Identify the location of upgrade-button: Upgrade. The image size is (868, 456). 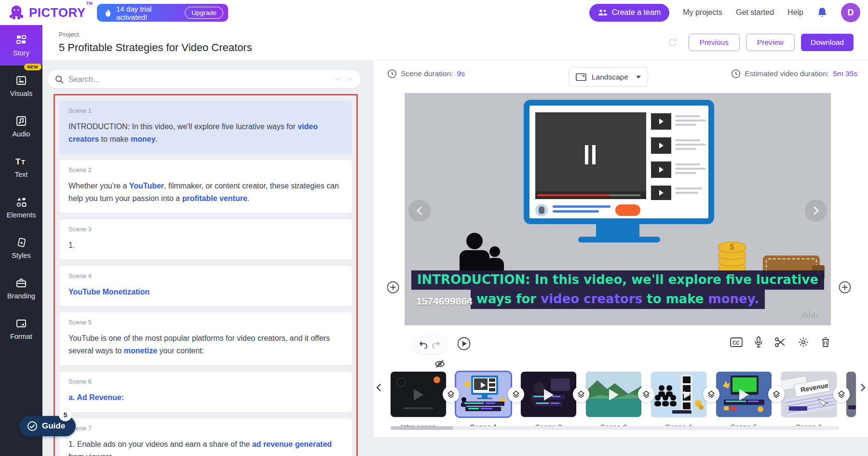
(204, 13).